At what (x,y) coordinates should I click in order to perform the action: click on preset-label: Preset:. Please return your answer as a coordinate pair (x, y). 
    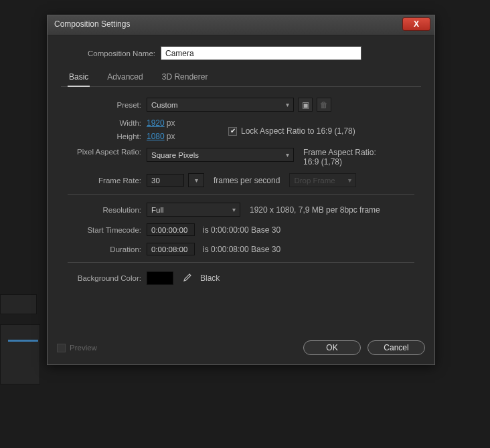
    Looking at the image, I should click on (104, 105).